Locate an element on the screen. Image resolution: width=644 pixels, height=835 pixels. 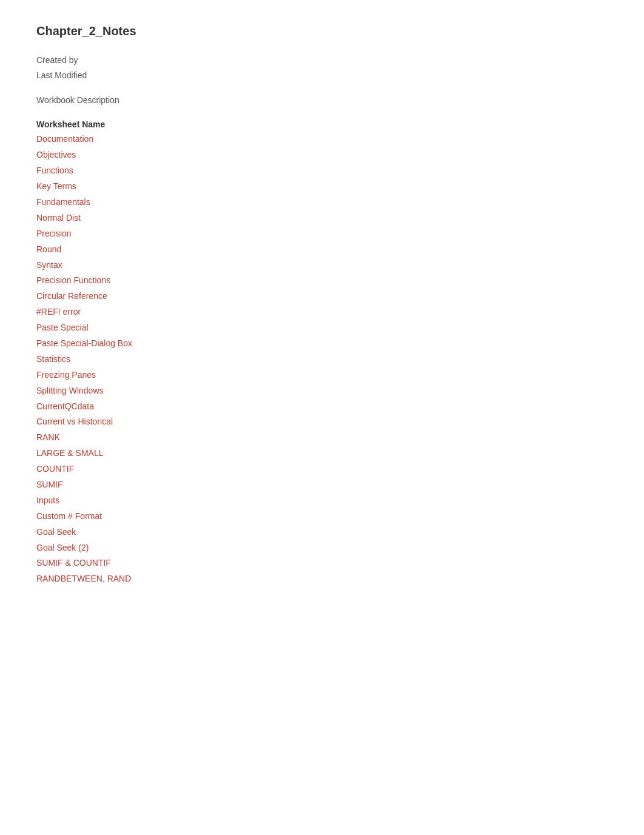
list-item: Precision is located at coordinates (212, 234).